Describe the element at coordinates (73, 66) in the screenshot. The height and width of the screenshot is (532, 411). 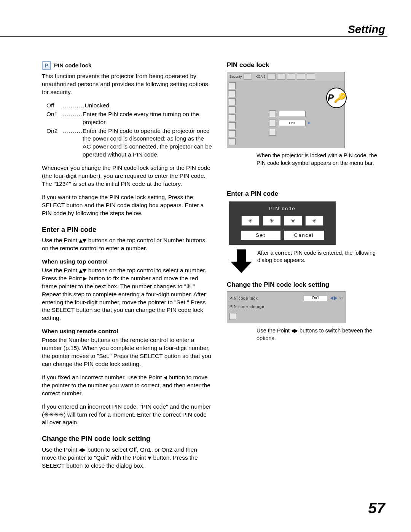
I see `pin-code-lock-label: PIN code lock` at that location.